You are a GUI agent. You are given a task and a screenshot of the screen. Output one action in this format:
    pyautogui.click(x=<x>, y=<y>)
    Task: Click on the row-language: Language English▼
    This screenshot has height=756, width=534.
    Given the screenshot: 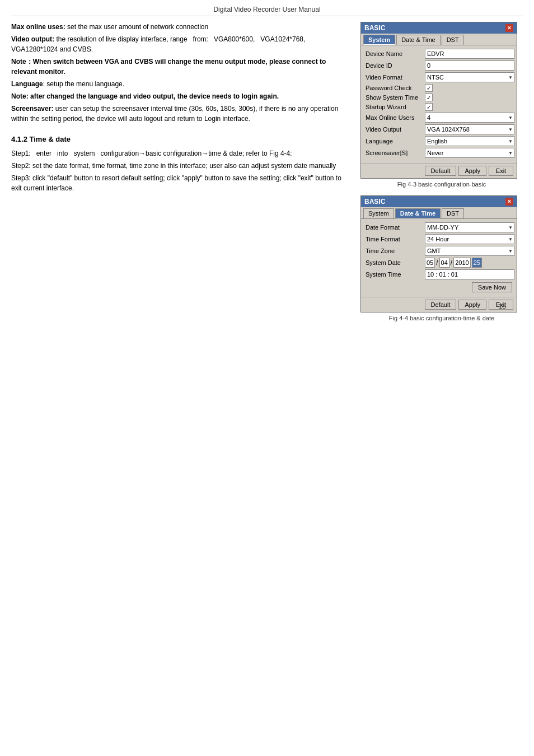 What is the action you would take?
    pyautogui.click(x=439, y=141)
    